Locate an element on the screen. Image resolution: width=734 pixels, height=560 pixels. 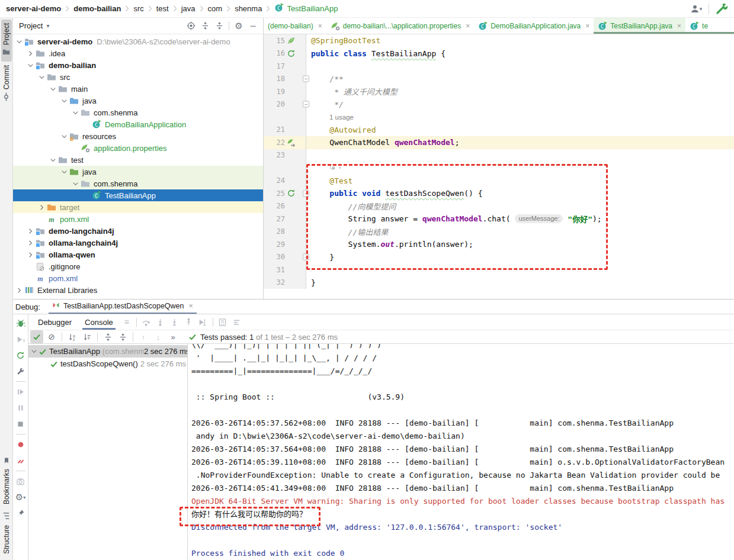
stripe-item-project: Project is located at coordinates (7, 40).